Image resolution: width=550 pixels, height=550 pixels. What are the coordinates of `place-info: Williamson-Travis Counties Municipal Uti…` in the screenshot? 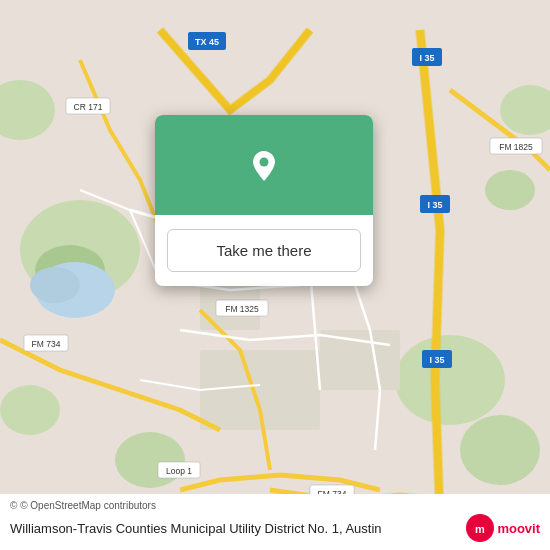 It's located at (275, 528).